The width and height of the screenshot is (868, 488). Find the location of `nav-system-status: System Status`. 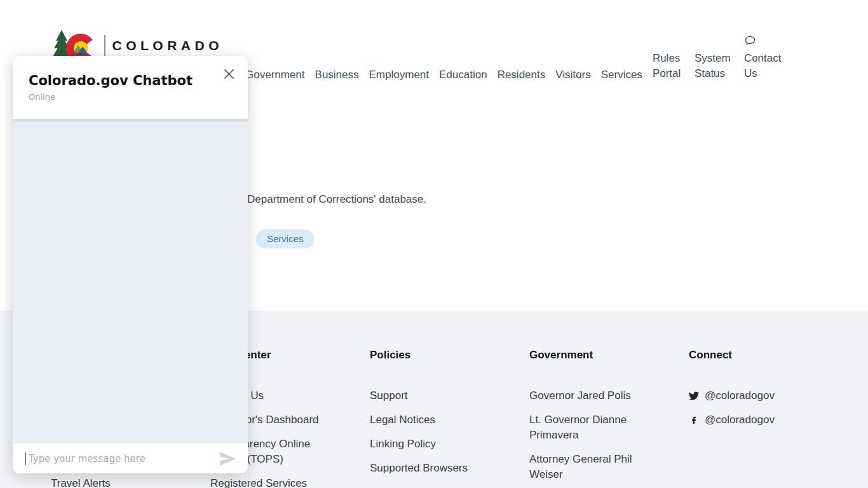

nav-system-status: System Status is located at coordinates (714, 66).